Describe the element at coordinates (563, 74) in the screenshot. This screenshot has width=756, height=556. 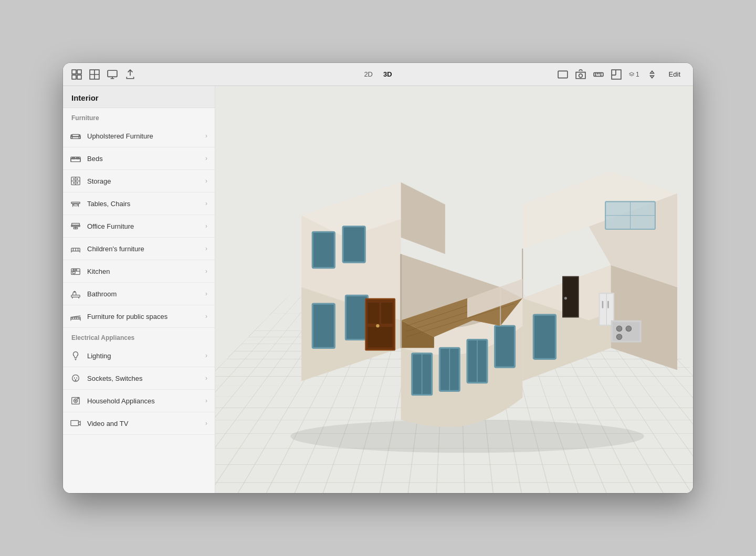
I see `view-rect-icon` at that location.